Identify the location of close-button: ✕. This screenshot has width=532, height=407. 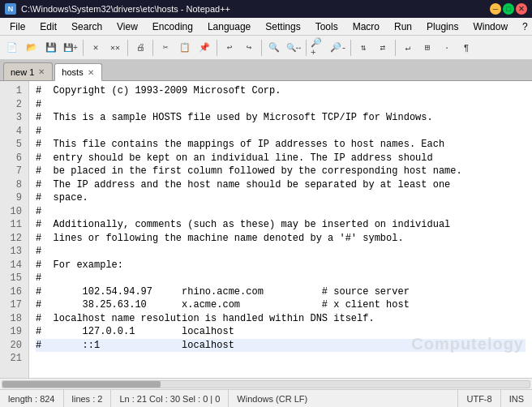
(521, 9).